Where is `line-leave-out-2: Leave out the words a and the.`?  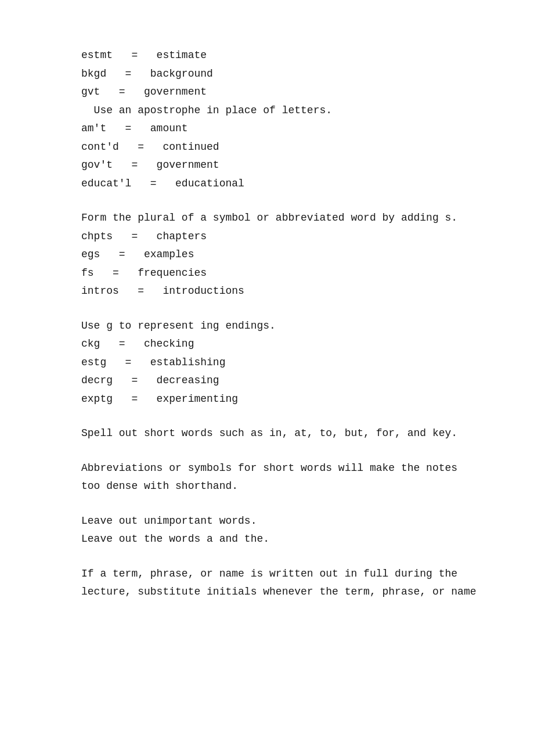 line-leave-out-2: Leave out the words a and the. is located at coordinates (267, 539).